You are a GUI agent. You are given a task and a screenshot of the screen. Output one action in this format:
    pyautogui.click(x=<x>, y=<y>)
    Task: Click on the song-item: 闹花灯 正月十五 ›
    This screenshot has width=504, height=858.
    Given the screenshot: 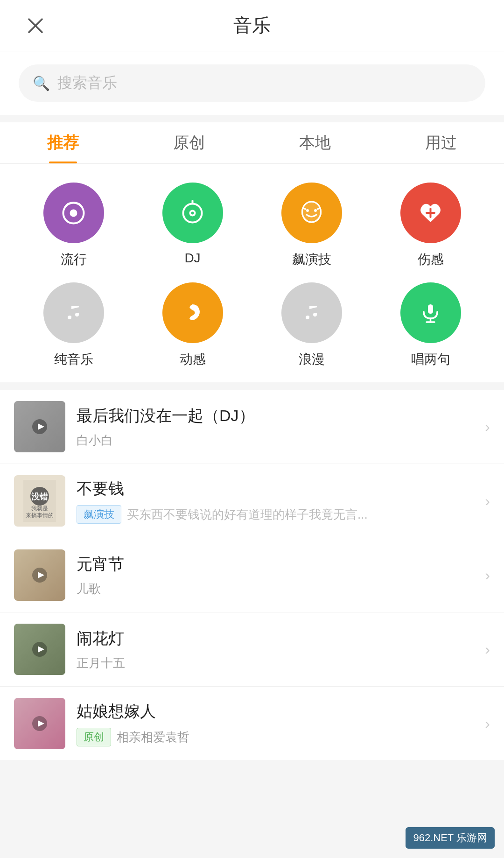 What is the action you would take?
    pyautogui.click(x=252, y=650)
    